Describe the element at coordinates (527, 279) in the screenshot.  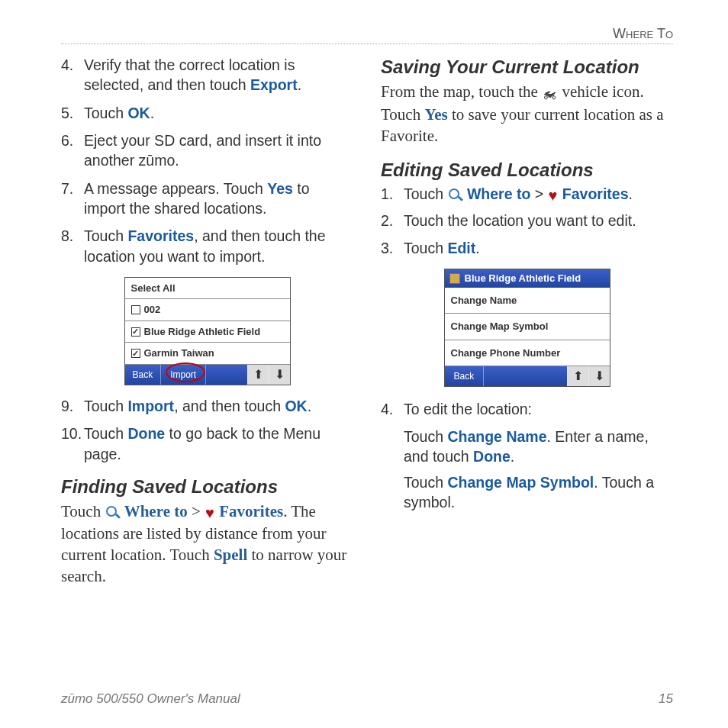
I see `edit-screen-title: Blue Ridge Athletic Field` at that location.